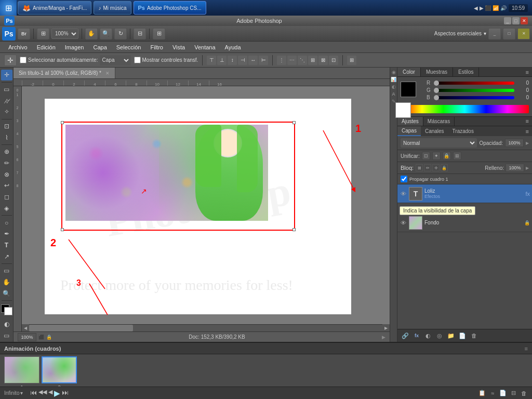 This screenshot has width=532, height=399. Describe the element at coordinates (451, 336) in the screenshot. I see `layer-group-btn: 📁` at that location.